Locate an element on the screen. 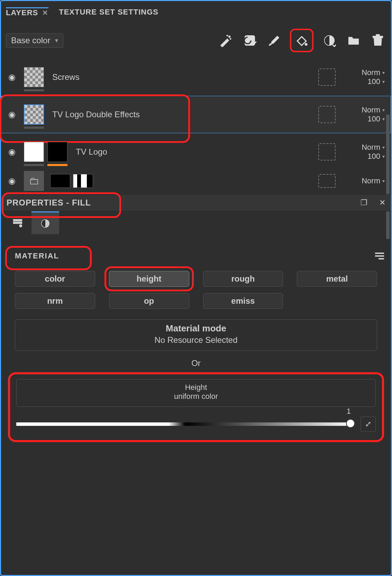  channel-color: color is located at coordinates (55, 279).